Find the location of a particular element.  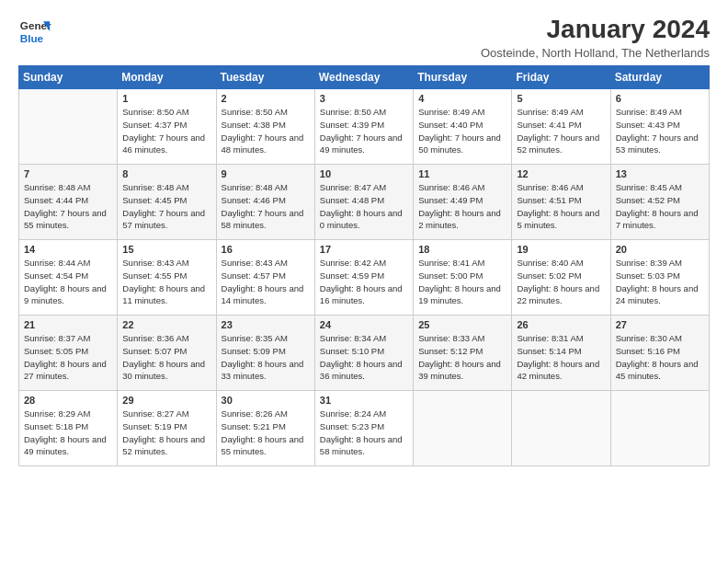

day-info: Sunrise: 8:45 AMSunset: 4:52 PMDaylight:… is located at coordinates (660, 206).